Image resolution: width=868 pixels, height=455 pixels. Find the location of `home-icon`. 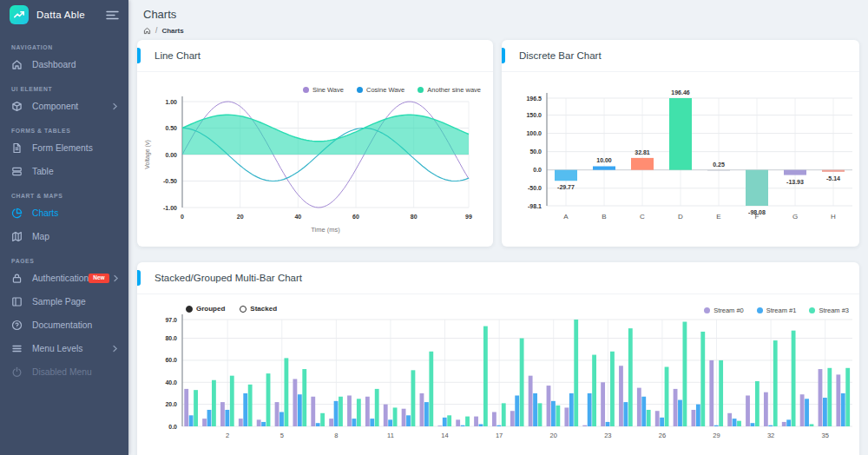

home-icon is located at coordinates (148, 31).